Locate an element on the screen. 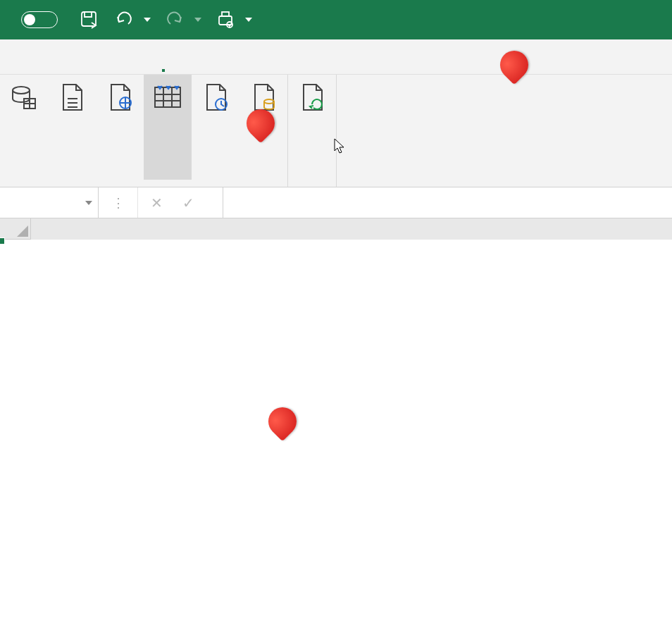 The height and width of the screenshot is (618, 672). tab-formulas is located at coordinates (135, 57).